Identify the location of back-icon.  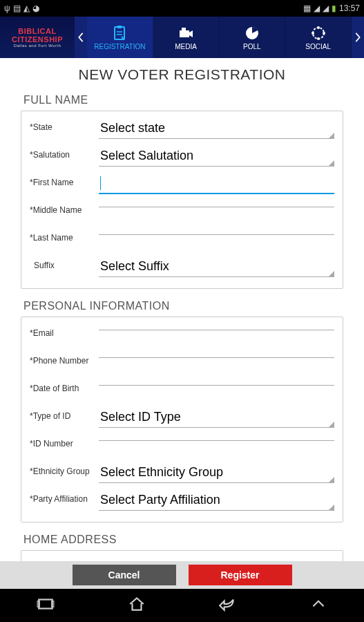
(227, 604).